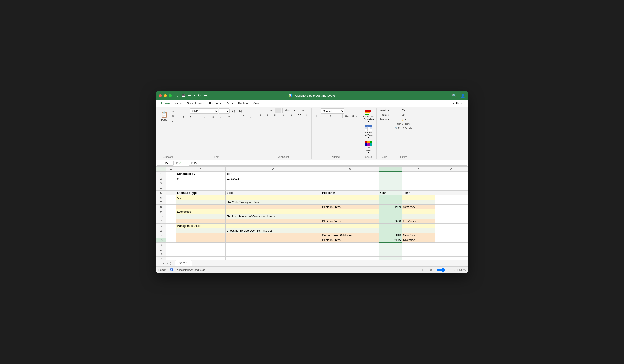  Describe the element at coordinates (404, 111) in the screenshot. I see `autosum-button: Σ ▾` at that location.